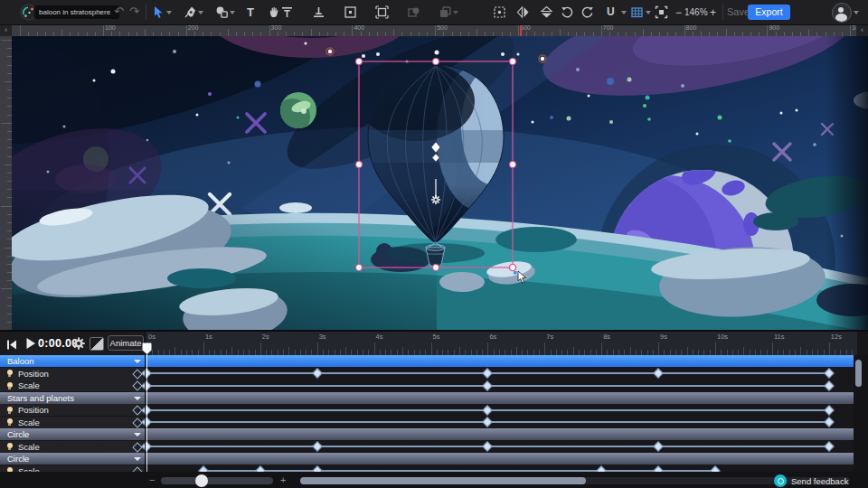 This screenshot has height=488, width=868. Describe the element at coordinates (456, 13) in the screenshot. I see `group-layers-caret-icon` at that location.